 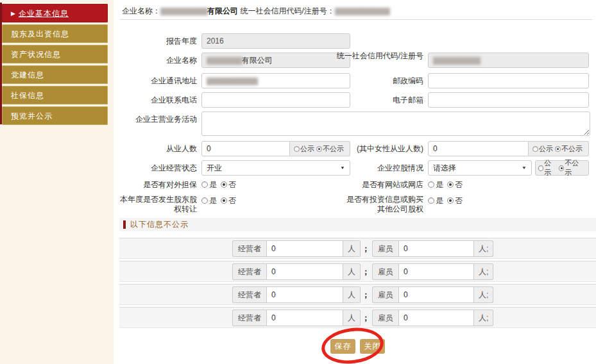 I want to click on chevron-down-icon: ▼, so click(x=524, y=168).